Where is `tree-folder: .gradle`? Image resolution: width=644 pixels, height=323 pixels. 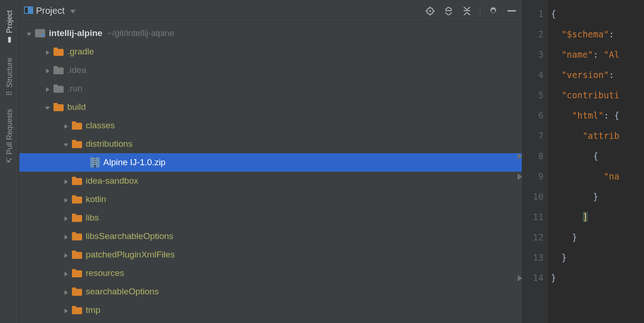 tree-folder: .gradle is located at coordinates (271, 52).